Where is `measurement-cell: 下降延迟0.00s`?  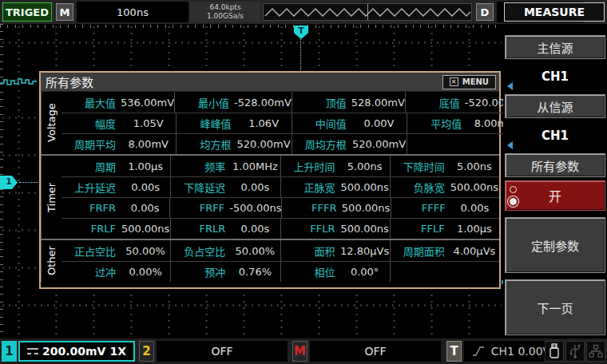 measurement-cell: 下降延迟0.00s is located at coordinates (225, 187).